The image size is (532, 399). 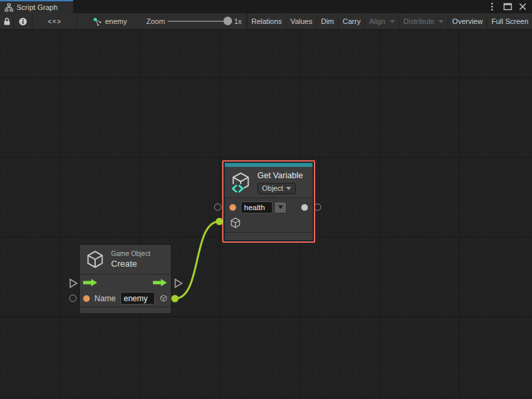 What do you see at coordinates (125, 310) in the screenshot?
I see `create-node-footer` at bounding box center [125, 310].